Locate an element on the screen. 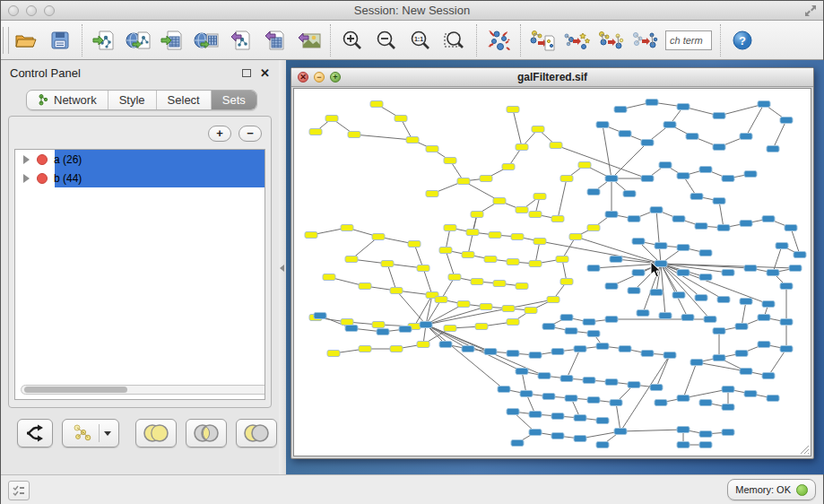  union-button is located at coordinates (156, 433).